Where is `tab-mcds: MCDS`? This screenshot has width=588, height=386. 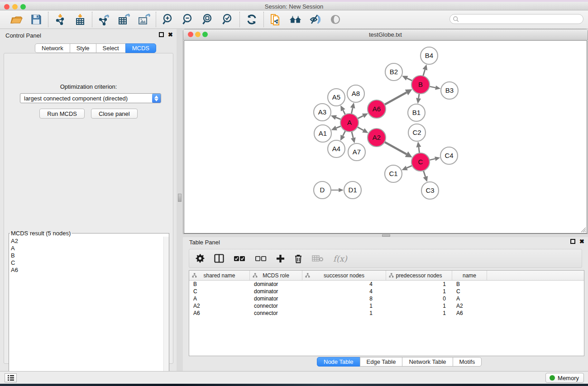
tab-mcds: MCDS is located at coordinates (141, 48).